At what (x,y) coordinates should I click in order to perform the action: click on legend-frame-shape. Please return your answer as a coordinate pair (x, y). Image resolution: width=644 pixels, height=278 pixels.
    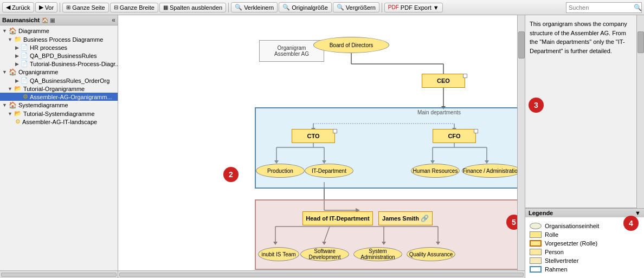
    Looking at the image, I should click on (536, 269).